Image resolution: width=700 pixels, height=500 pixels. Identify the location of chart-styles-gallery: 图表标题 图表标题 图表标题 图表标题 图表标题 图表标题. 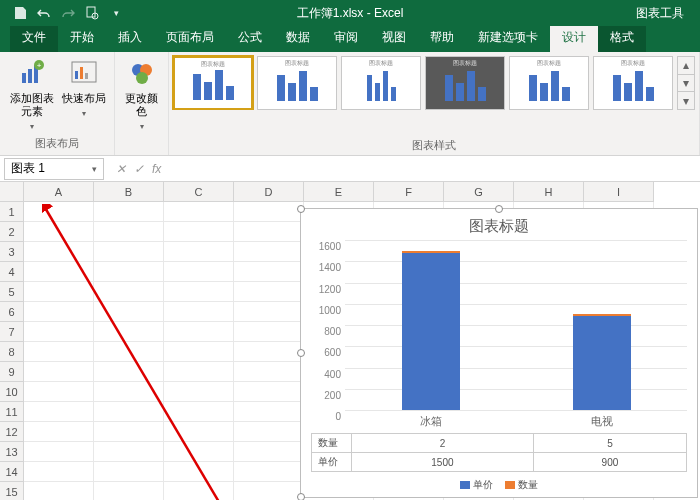
(423, 81).